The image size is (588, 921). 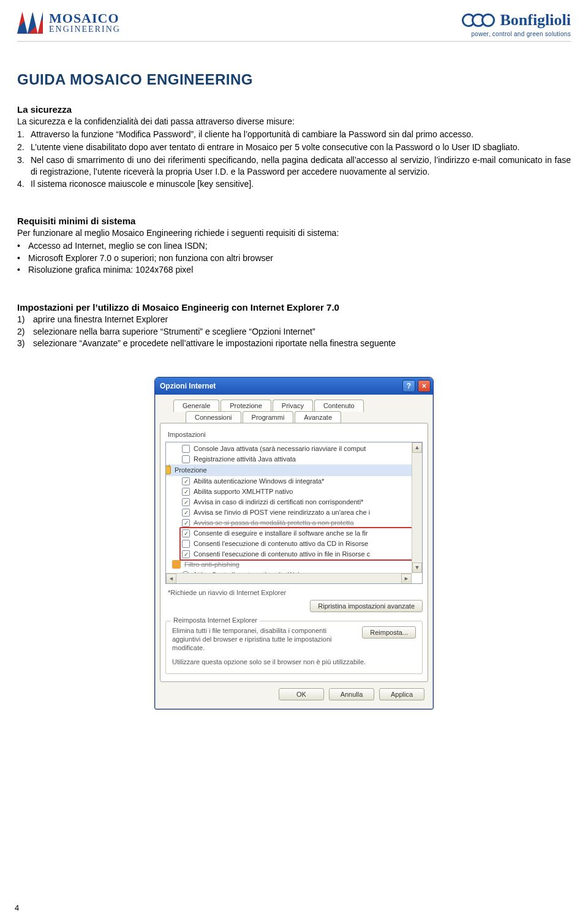 I want to click on list-item: Console Java attivata (sarà necessario r…, so click(x=301, y=449).